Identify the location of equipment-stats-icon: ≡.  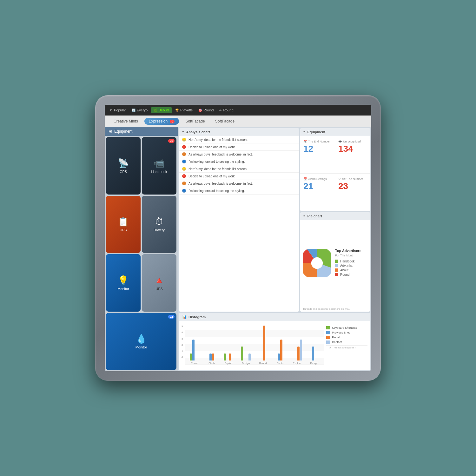
(304, 132).